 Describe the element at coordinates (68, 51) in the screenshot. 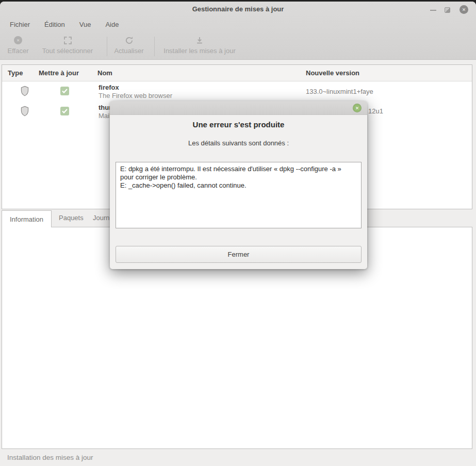

I see `select-all-button-label: Tout sélectionner` at that location.